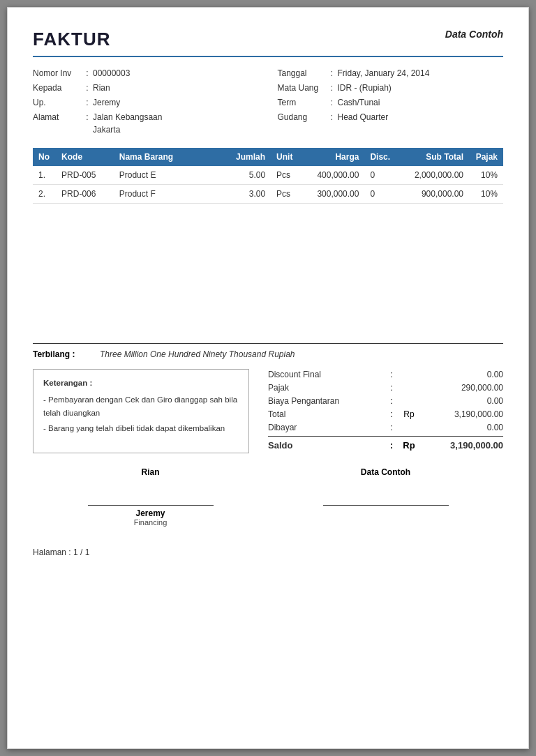  I want to click on col-jumlah: Jumlah, so click(250, 157).